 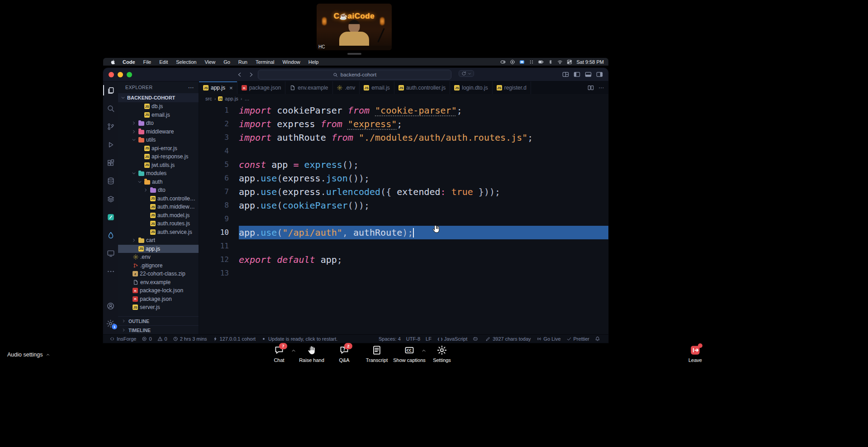 What do you see at coordinates (110, 324) in the screenshot?
I see `settings-icon: 1` at bounding box center [110, 324].